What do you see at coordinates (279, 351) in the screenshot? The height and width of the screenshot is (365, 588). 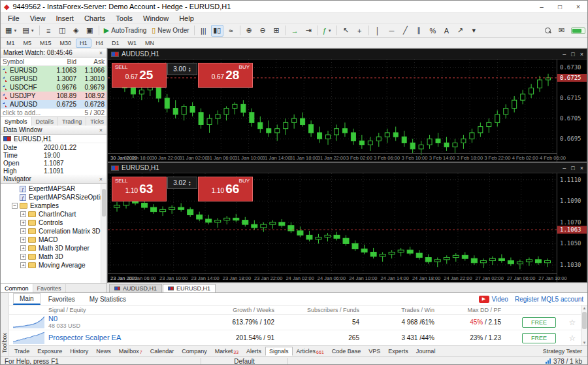 I see `toolbox-tab-signals: Signals` at bounding box center [279, 351].